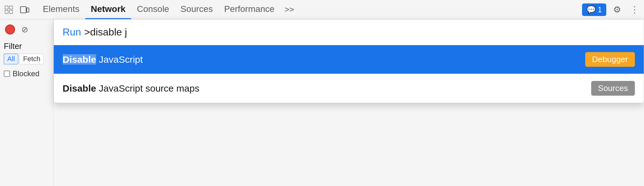 The width and height of the screenshot is (644, 186). What do you see at coordinates (349, 60) in the screenshot?
I see `result-item-disable-js: Disable JavaScript Debugger` at bounding box center [349, 60].